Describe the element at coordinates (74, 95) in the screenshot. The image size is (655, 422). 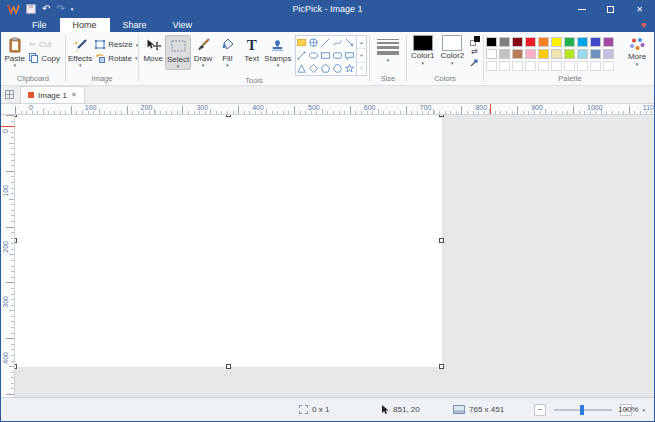
I see `close-tab-icon: ✕` at that location.